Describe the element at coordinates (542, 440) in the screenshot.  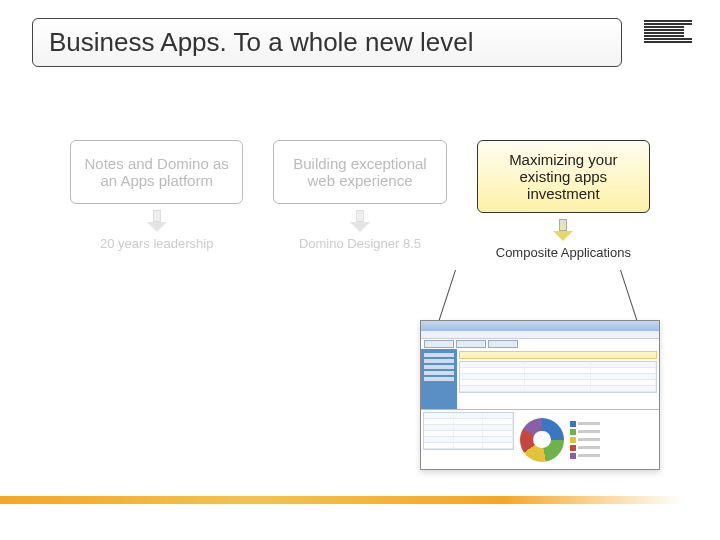
I see `pie-chart-icon` at that location.